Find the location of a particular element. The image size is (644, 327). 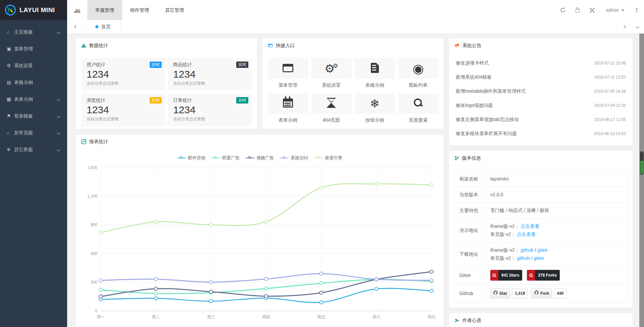

legend-item-1: 联盟广告 is located at coordinates (226, 158).